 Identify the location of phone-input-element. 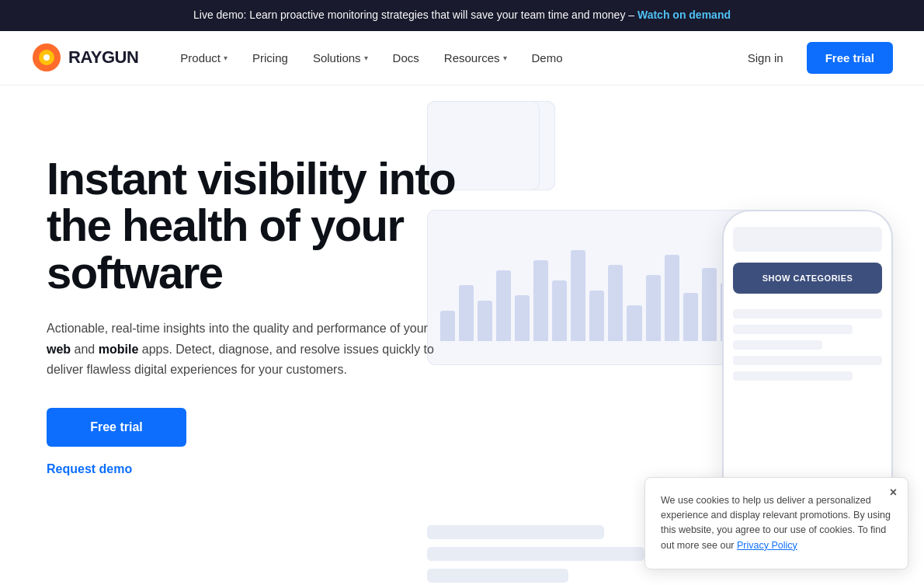
(808, 239).